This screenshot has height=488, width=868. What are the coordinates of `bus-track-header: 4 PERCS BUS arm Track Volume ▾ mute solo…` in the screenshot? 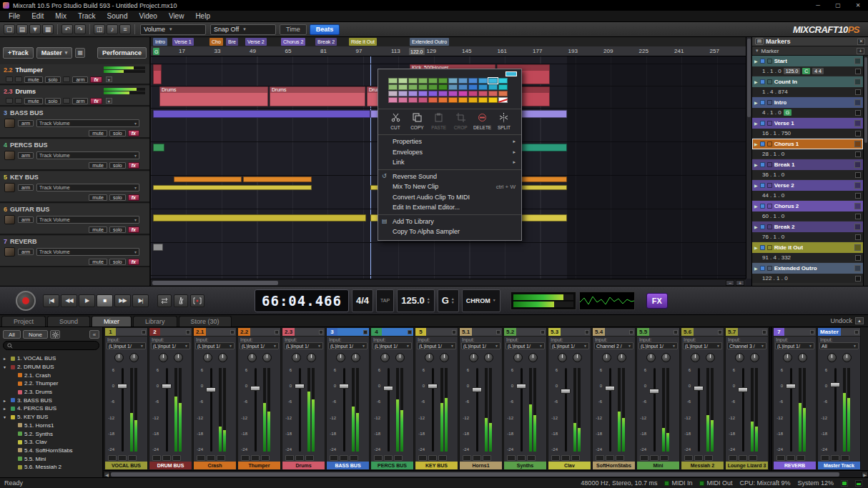 It's located at (74, 155).